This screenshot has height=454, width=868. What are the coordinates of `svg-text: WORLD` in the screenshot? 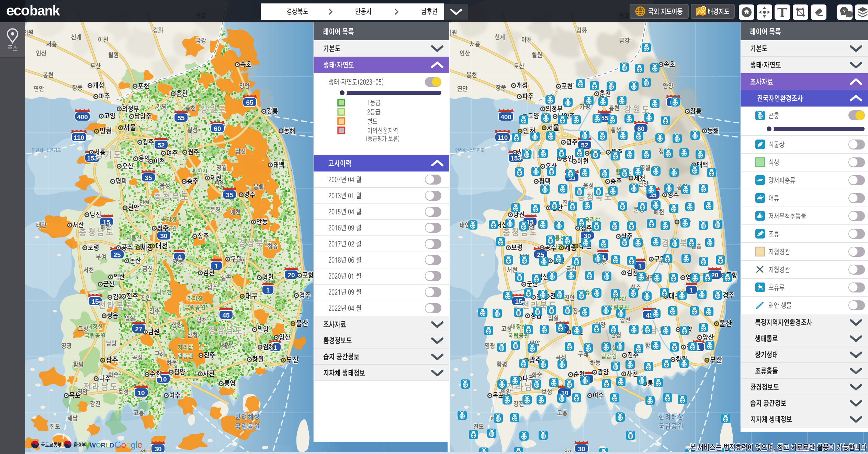 It's located at (102, 445).